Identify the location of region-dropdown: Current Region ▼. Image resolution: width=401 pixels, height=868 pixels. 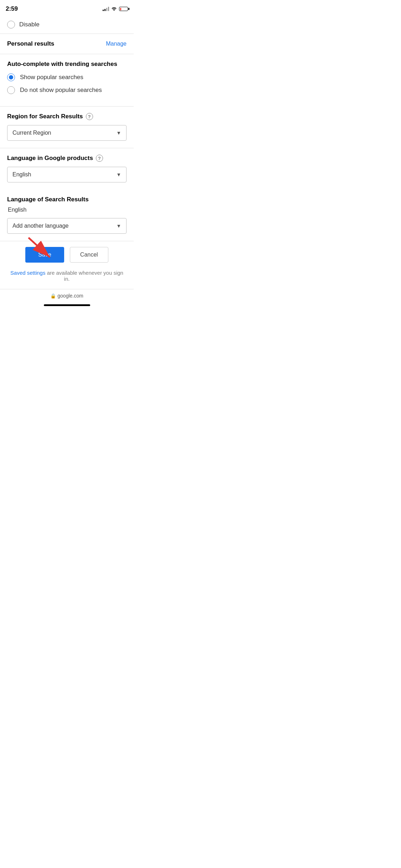
(67, 133).